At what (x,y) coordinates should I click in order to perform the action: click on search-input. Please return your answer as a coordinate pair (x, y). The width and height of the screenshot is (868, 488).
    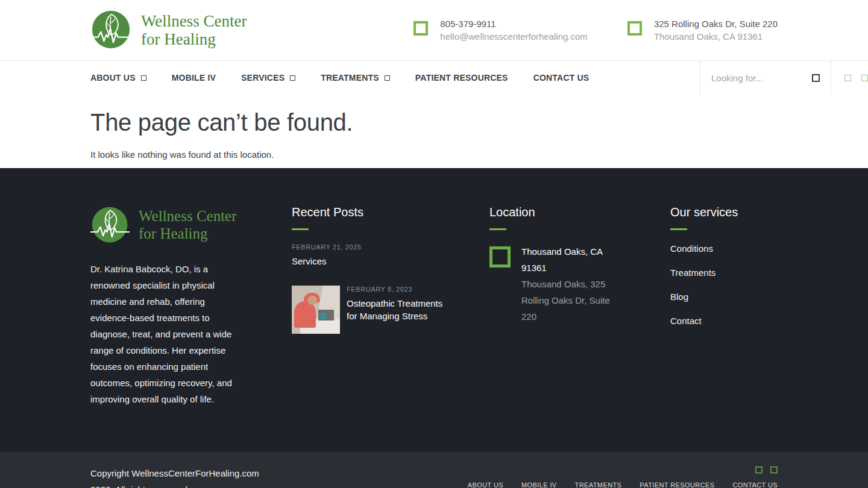
    Looking at the image, I should click on (758, 78).